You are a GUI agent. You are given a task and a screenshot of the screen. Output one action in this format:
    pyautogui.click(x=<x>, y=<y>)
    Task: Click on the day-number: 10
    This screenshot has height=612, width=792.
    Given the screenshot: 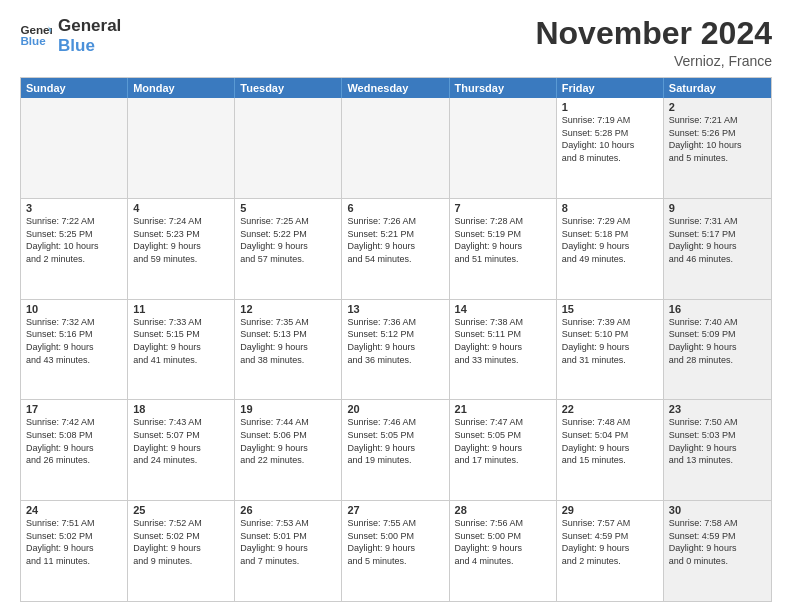 What is the action you would take?
    pyautogui.click(x=74, y=309)
    